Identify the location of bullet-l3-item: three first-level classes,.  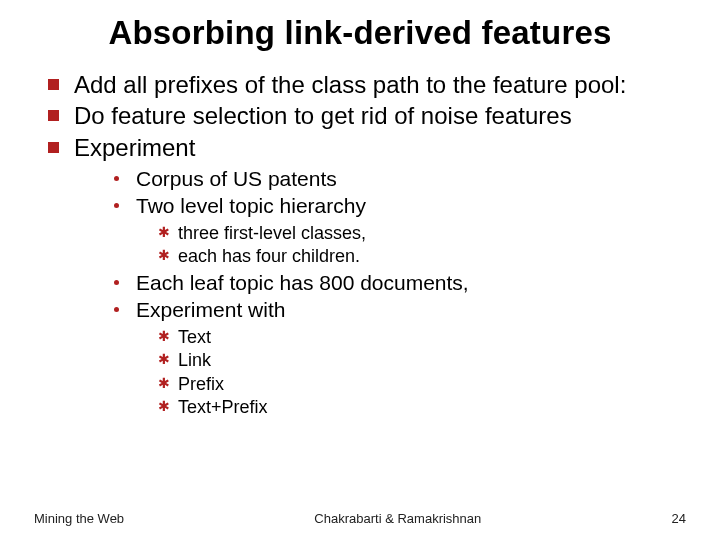
(420, 234).